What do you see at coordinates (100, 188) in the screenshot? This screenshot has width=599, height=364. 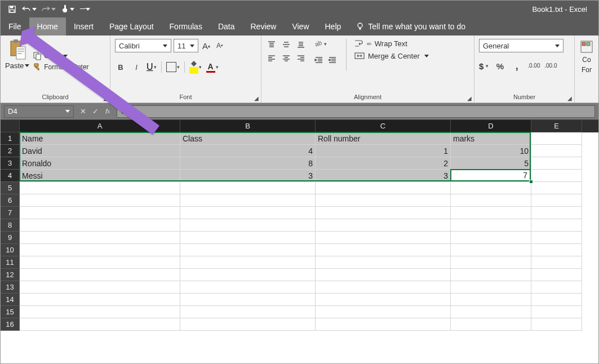 I see `cell-A5` at bounding box center [100, 188].